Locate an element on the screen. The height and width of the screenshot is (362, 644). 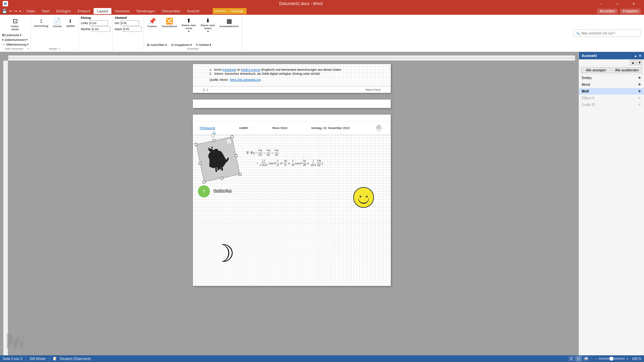
tab-datei: Datei is located at coordinates (31, 11).